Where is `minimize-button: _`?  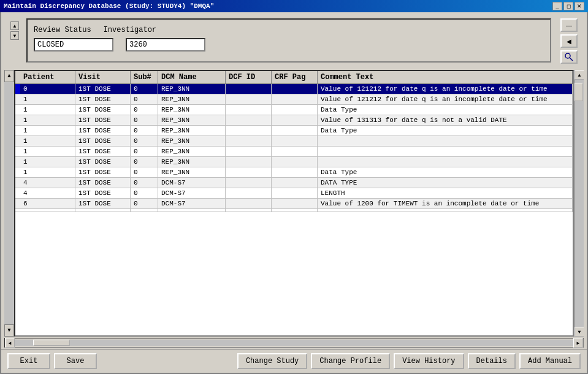
minimize-button: _ is located at coordinates (557, 6).